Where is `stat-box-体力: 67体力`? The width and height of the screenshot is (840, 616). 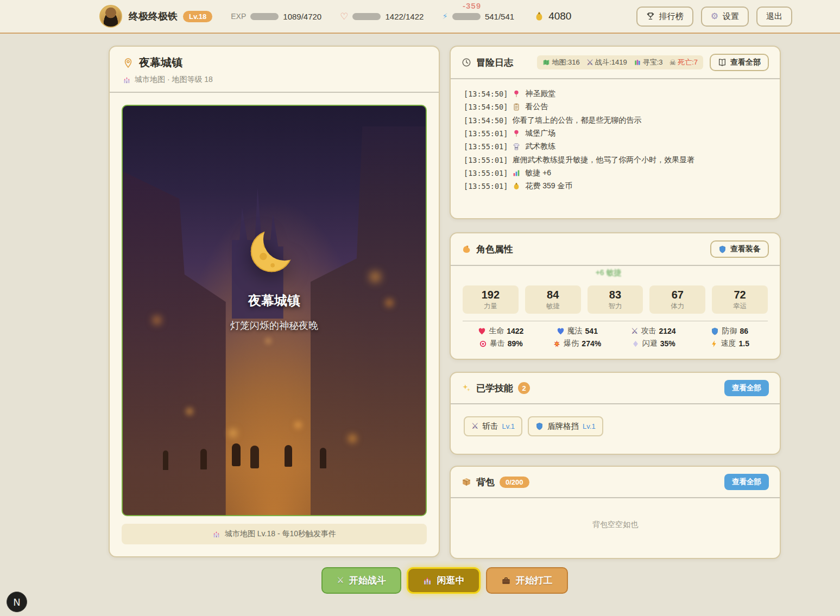
stat-box-体力: 67体力 is located at coordinates (678, 300).